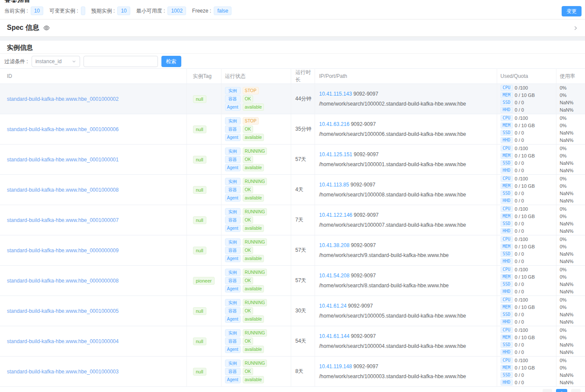  I want to click on search-button: 检索, so click(171, 61).